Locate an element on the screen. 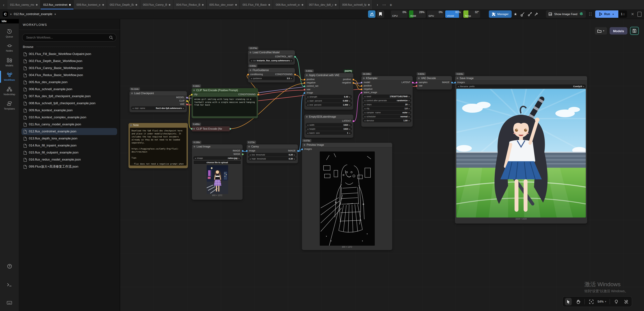  node-canny: 0.273sCannyimageIMAGE◀low_threshold0.20▶… is located at coordinates (272, 154).